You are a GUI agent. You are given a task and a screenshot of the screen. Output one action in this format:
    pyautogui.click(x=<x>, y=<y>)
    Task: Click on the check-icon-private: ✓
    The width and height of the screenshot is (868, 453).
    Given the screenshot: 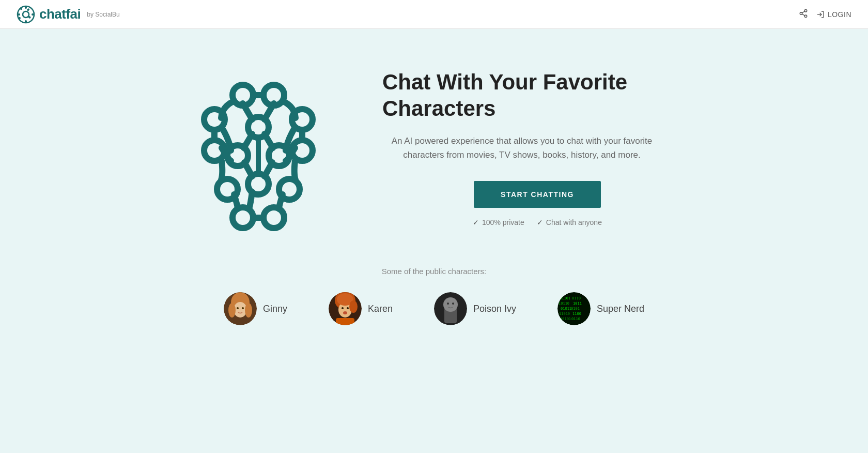 What is the action you would take?
    pyautogui.click(x=476, y=222)
    